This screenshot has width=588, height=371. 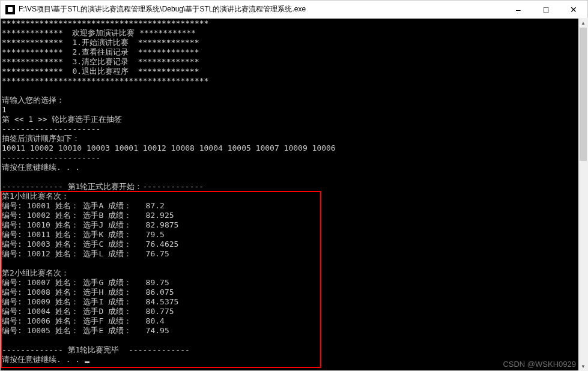 I want to click on draw-dash2: ---------------------, so click(x=51, y=157).